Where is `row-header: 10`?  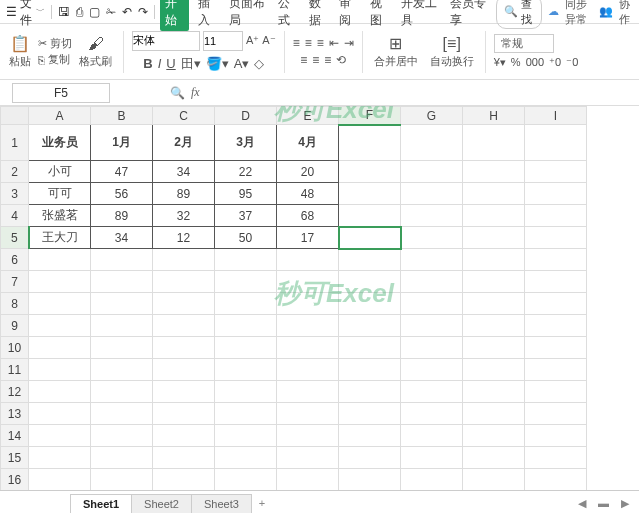 row-header: 10 is located at coordinates (15, 348).